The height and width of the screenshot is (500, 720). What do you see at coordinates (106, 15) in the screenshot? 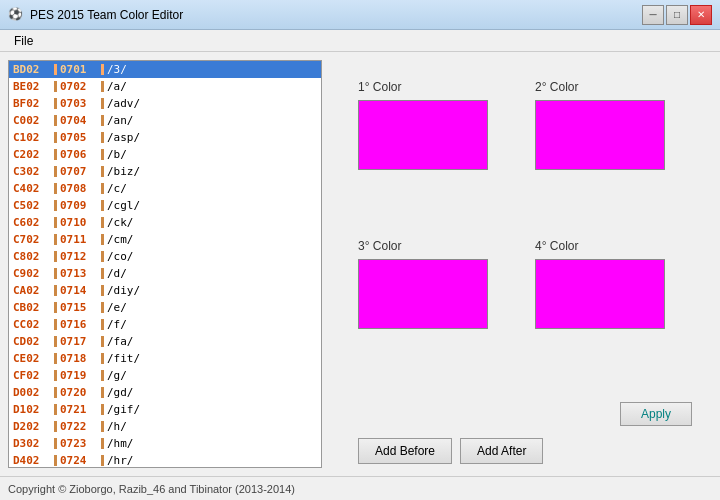
I see `window-title: PES 2015 Team Color Editor` at bounding box center [106, 15].